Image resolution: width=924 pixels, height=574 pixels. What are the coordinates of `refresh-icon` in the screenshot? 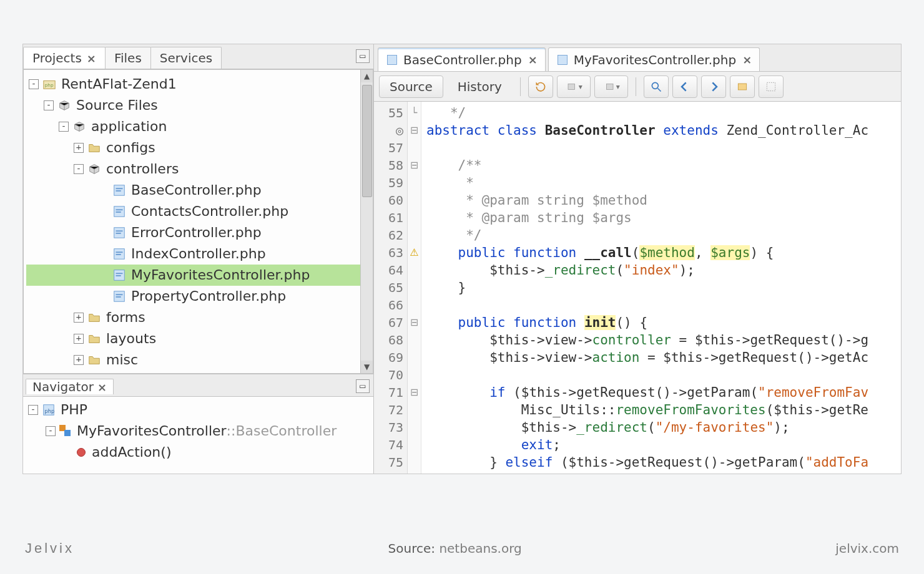 It's located at (541, 87).